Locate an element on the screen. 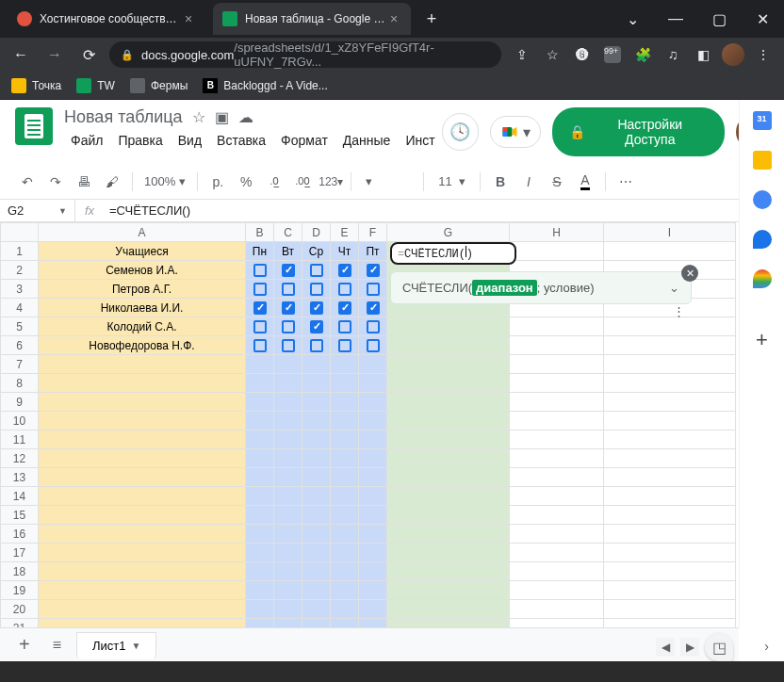 This screenshot has width=784, height=682. cell: Новофедорова Н.Ф. is located at coordinates (142, 346).